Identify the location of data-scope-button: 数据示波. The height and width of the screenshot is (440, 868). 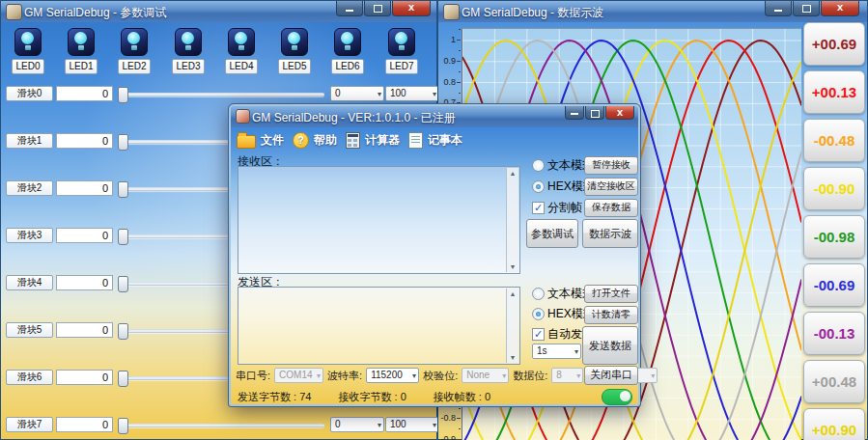
(610, 234).